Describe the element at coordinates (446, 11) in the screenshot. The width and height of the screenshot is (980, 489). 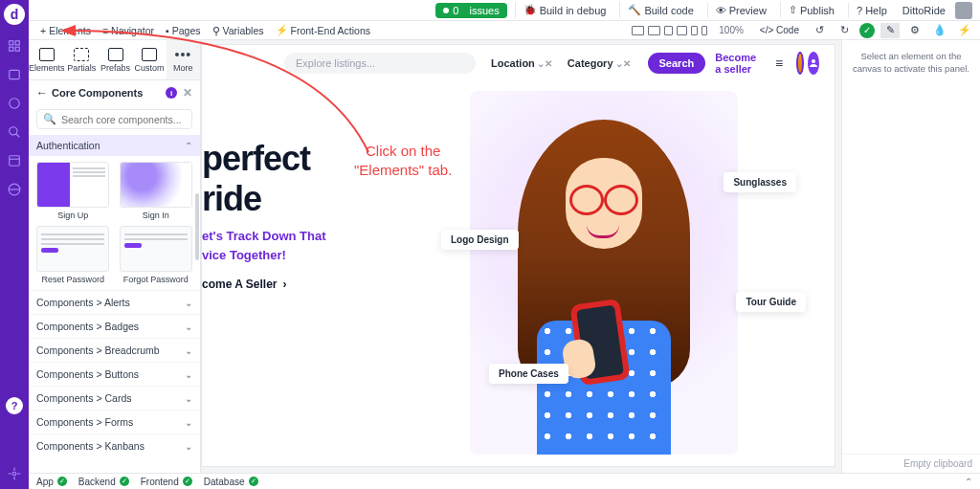
I see `issues-dot-icon` at that location.